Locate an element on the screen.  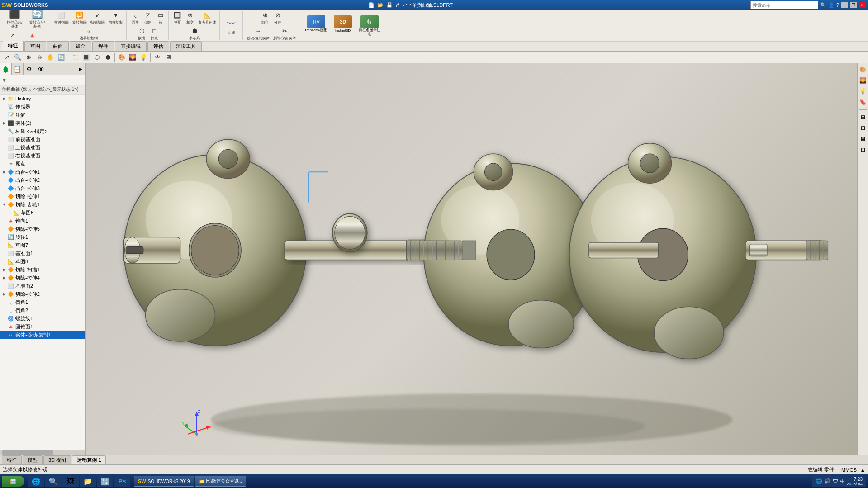
tree-item-cut-sweep1: ▶ 🔶 切除-扫描1 is located at coordinates (43, 270).